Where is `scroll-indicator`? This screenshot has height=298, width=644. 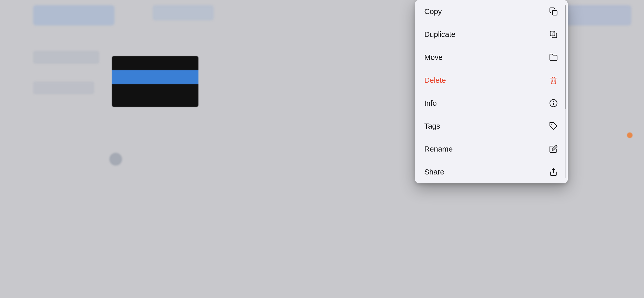
scroll-indicator is located at coordinates (565, 92).